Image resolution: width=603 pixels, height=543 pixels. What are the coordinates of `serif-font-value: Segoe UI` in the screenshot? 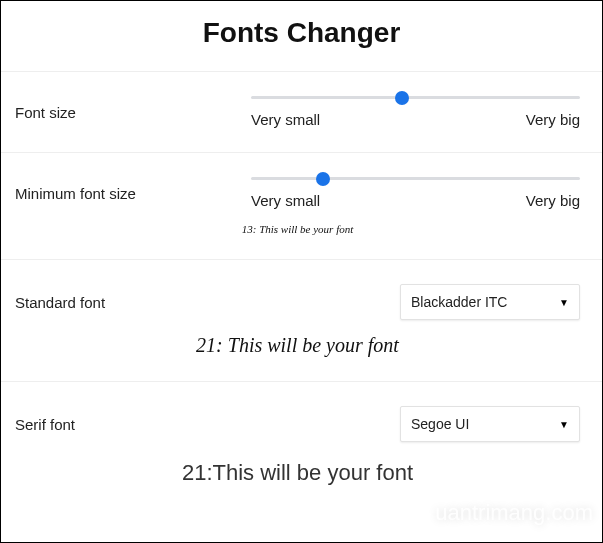 It's located at (440, 424).